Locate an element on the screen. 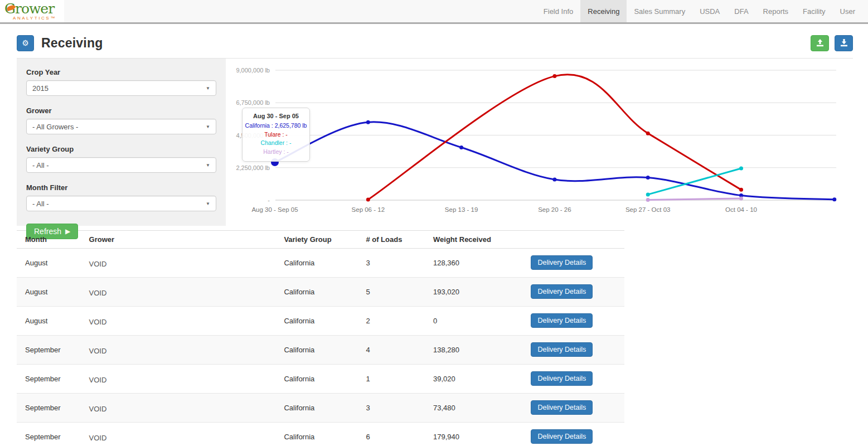 The height and width of the screenshot is (446, 868). x-tick-label: Sep 27 - Oct 03 is located at coordinates (648, 210).